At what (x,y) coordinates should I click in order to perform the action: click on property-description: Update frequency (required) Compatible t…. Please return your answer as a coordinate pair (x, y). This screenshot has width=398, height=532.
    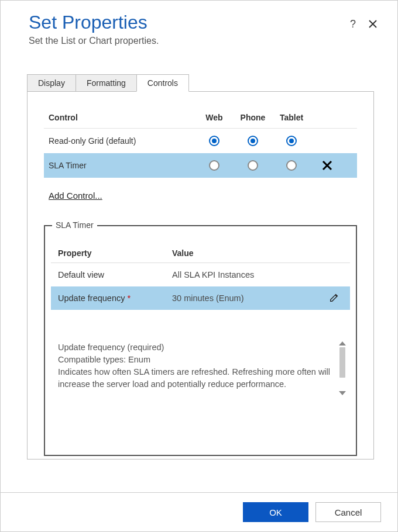
    Looking at the image, I should click on (198, 368).